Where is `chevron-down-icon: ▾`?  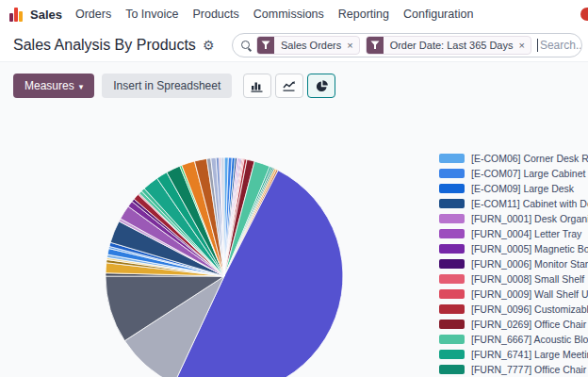
chevron-down-icon: ▾ is located at coordinates (81, 87).